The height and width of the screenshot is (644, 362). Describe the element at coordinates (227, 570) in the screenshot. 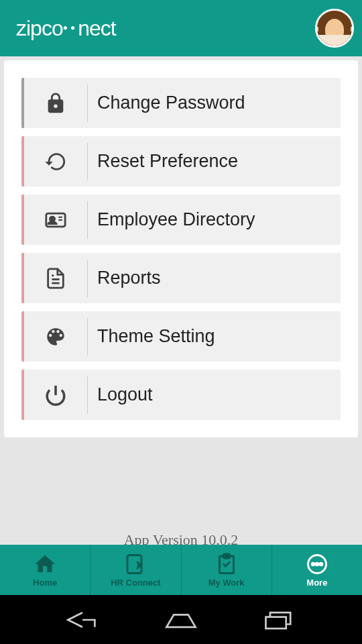

I see `nav-item-my-work: My Work` at that location.